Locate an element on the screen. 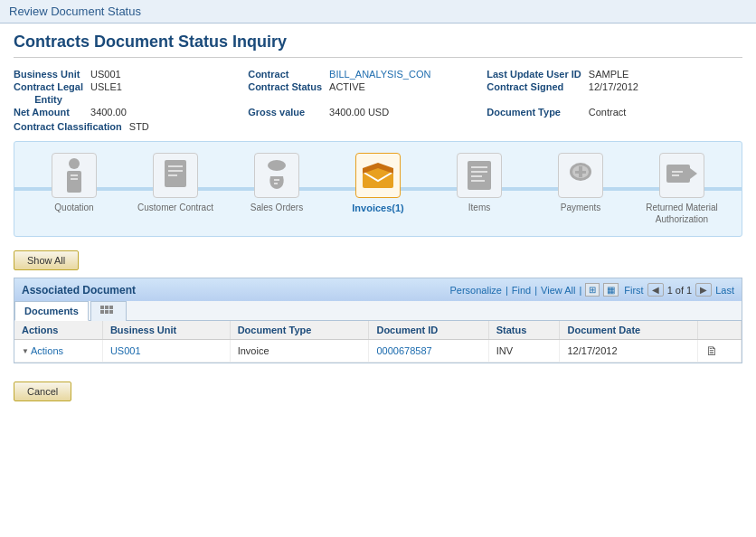  workflow-step-invoices: Invoices(1) is located at coordinates (378, 184).